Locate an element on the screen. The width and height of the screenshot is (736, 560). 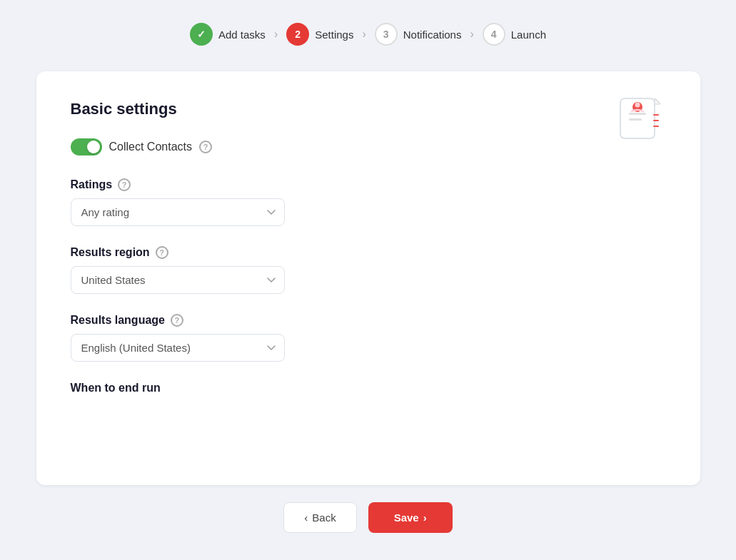
results-language-field-group: Results language ? English (United State… is located at coordinates (368, 338).